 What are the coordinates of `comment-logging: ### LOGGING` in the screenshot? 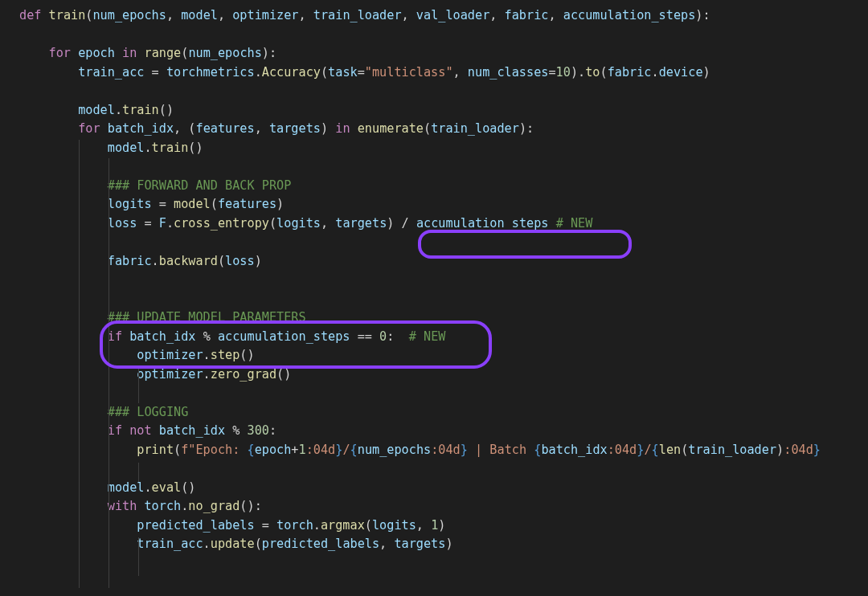 It's located at (148, 412).